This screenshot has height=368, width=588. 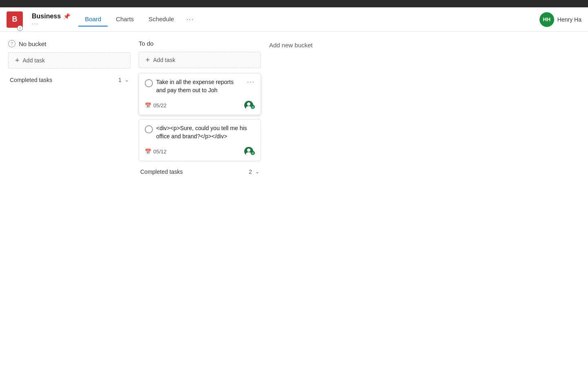 What do you see at coordinates (93, 20) in the screenshot?
I see `tab-board: Board` at bounding box center [93, 20].